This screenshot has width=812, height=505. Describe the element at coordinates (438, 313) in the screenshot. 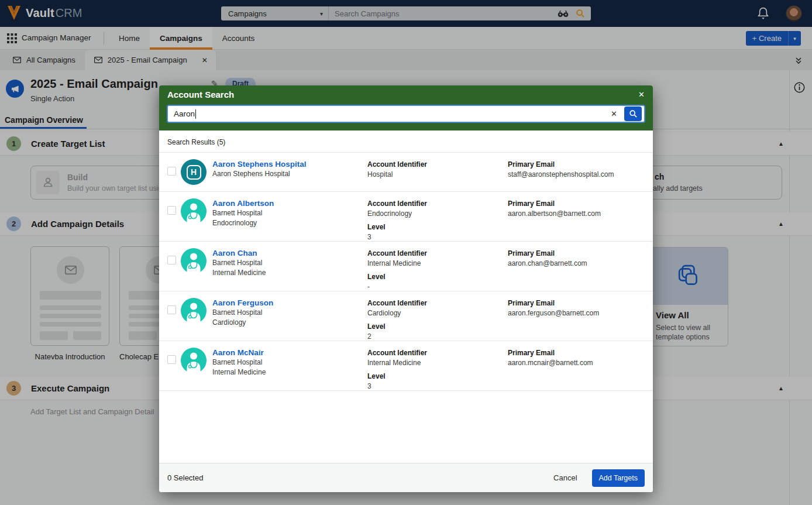

I see `identifier-value: Cardiology` at that location.